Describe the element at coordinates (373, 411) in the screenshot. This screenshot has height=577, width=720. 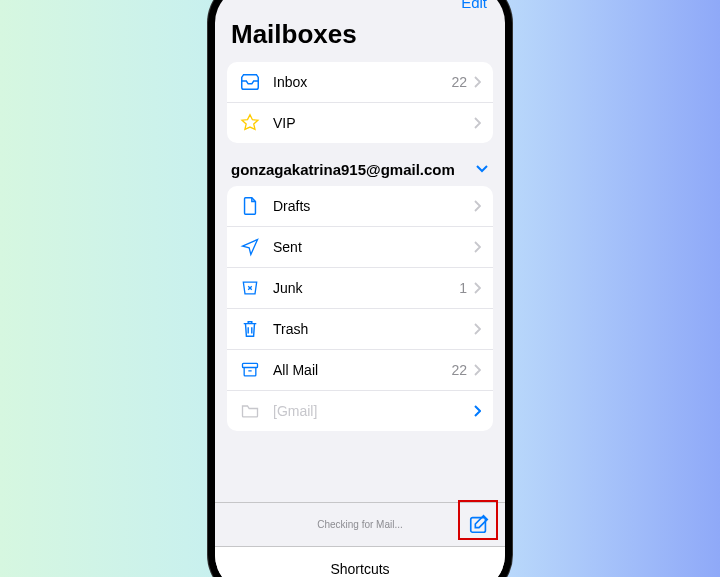
I see `mailbox-label: [Gmail]` at that location.